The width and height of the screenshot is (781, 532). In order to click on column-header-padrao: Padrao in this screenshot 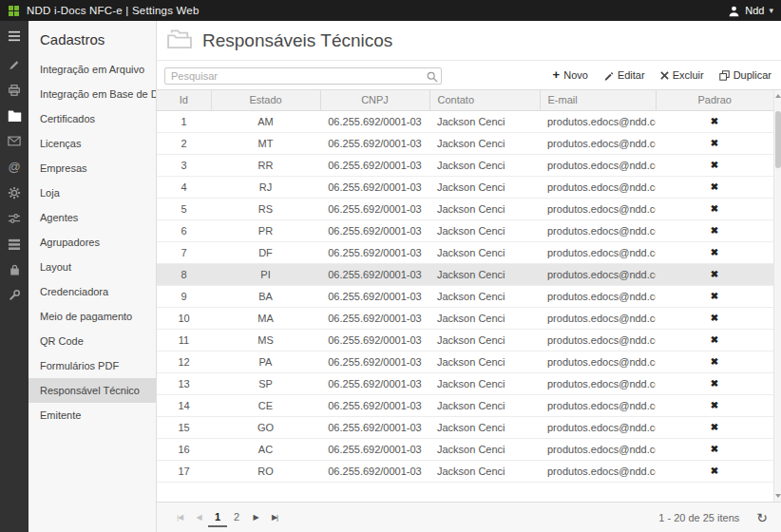, I will do `click(714, 101)`.